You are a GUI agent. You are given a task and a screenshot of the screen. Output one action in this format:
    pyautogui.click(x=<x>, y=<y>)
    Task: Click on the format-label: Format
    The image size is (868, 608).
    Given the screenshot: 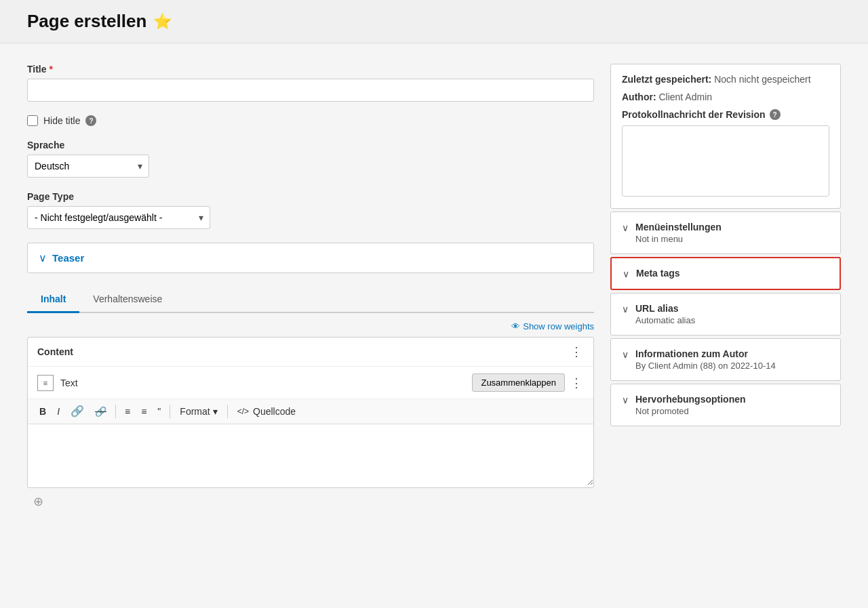 What is the action you would take?
    pyautogui.click(x=195, y=411)
    